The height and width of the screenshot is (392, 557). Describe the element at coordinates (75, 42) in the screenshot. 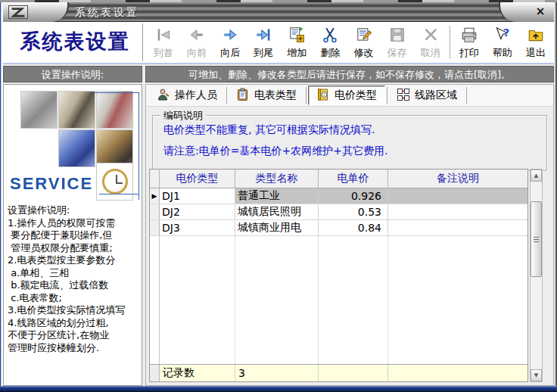

I see `page-title: 系统表设置` at that location.